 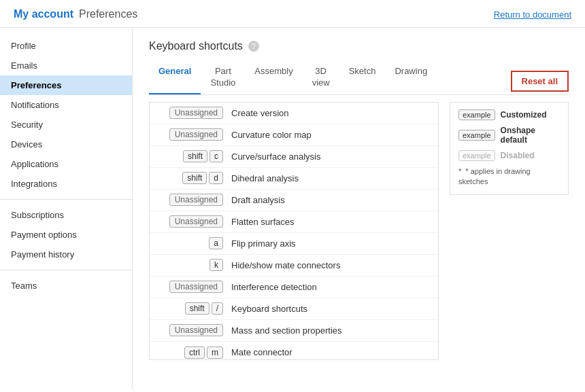 I want to click on shortcut-row: shift d Dihedral analysis, so click(x=294, y=179).